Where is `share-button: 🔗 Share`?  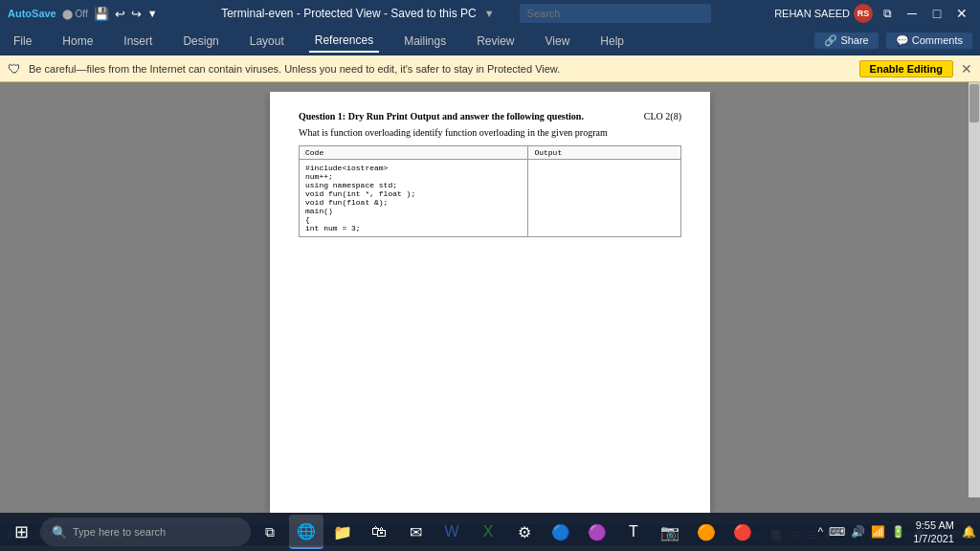 share-button: 🔗 Share is located at coordinates (846, 40).